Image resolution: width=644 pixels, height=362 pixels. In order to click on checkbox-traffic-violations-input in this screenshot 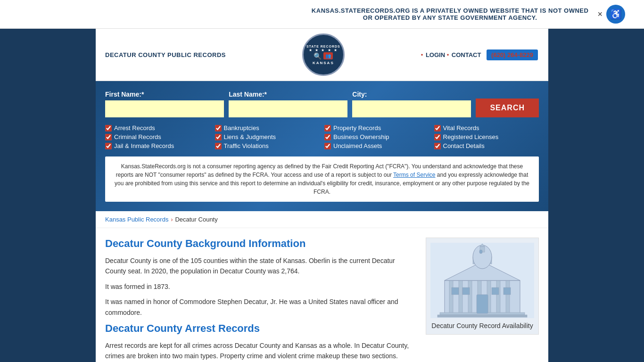, I will do `click(218, 146)`.